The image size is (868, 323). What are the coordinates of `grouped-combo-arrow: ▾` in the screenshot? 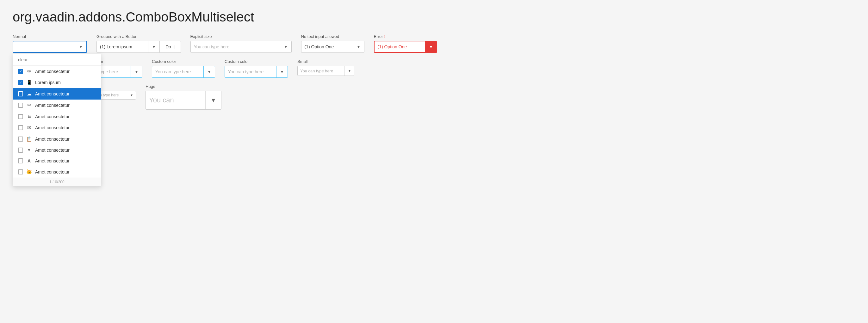 It's located at (154, 47).